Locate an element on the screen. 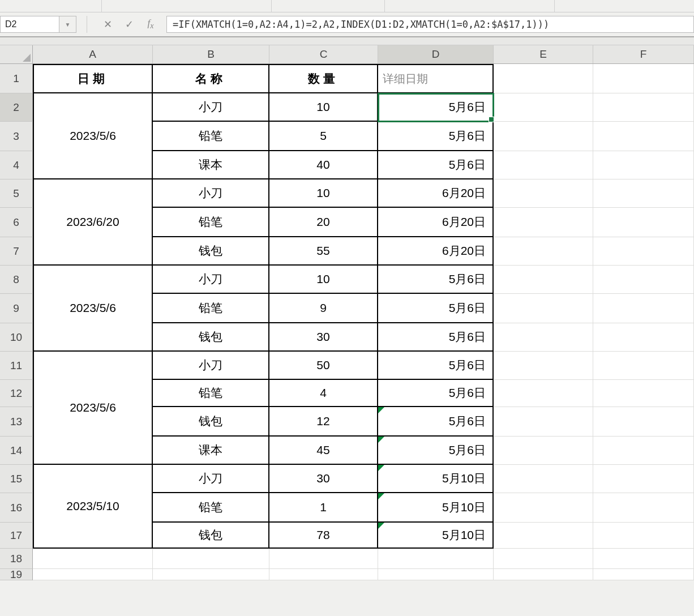 This screenshot has height=616, width=694. cell-A18 is located at coordinates (93, 559).